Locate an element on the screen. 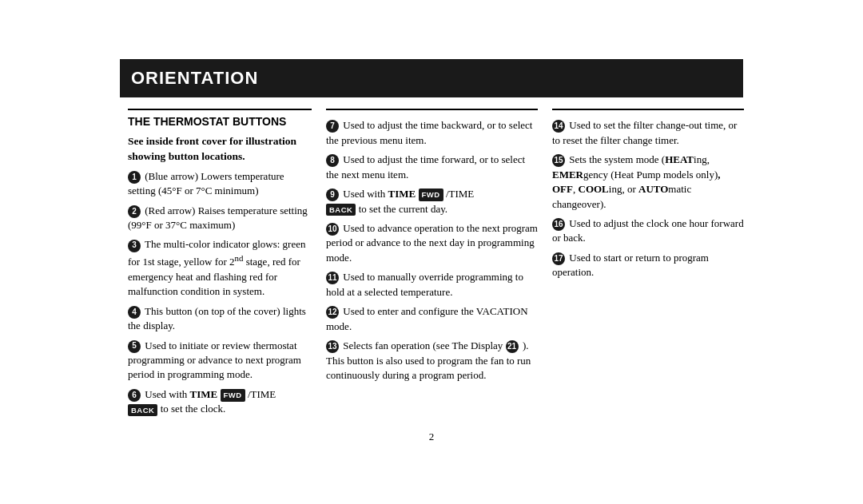  item-number: 5 is located at coordinates (134, 347).